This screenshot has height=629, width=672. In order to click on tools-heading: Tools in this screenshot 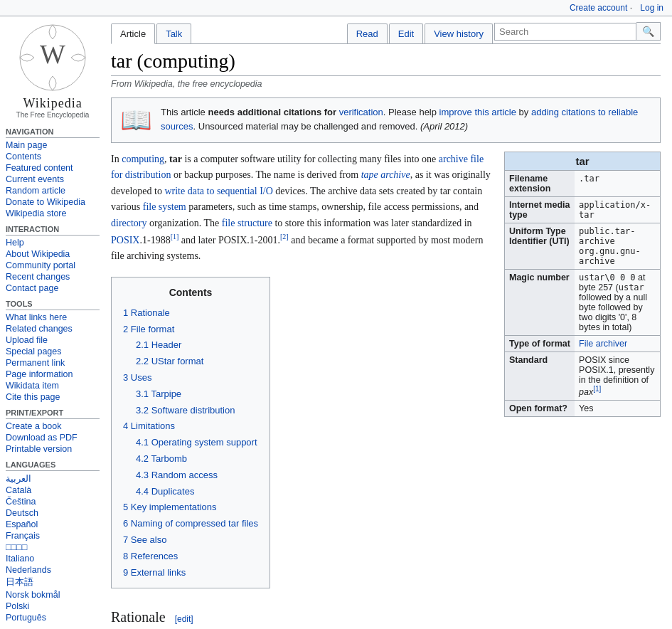, I will do `click(53, 305)`.